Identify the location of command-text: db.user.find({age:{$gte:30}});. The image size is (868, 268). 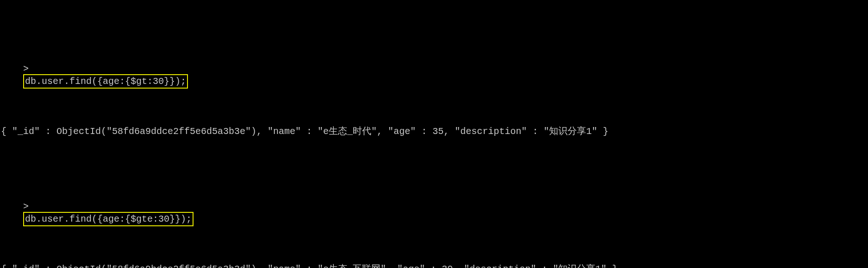
(108, 219).